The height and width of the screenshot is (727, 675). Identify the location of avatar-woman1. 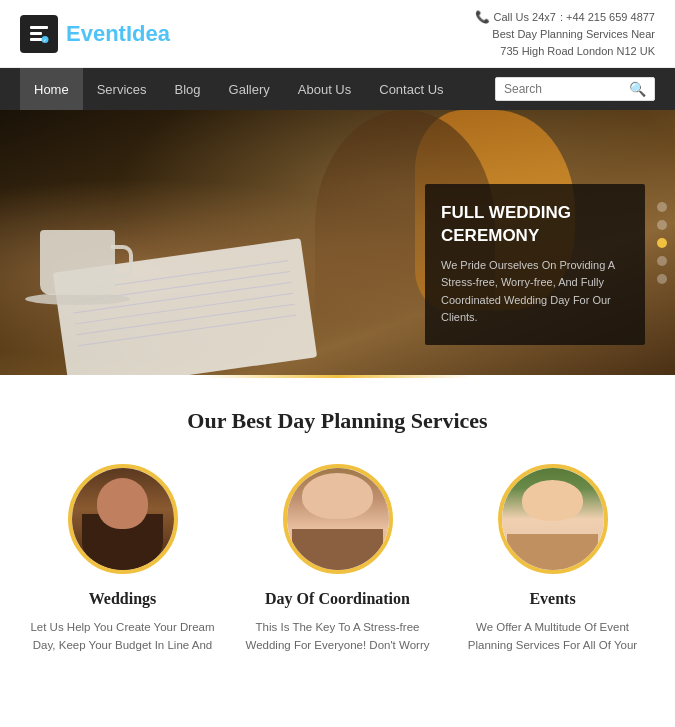
(338, 519).